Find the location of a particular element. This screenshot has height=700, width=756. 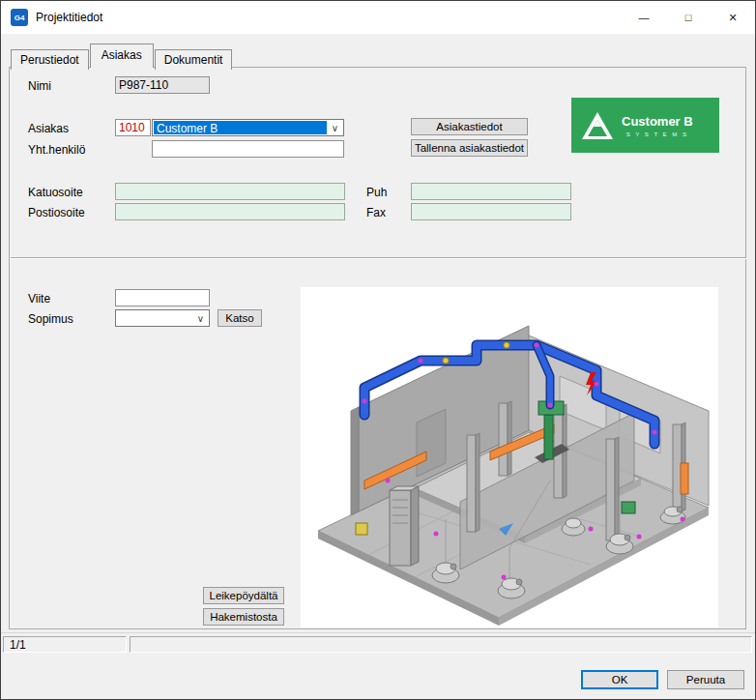

postiosoite-field is located at coordinates (230, 212).